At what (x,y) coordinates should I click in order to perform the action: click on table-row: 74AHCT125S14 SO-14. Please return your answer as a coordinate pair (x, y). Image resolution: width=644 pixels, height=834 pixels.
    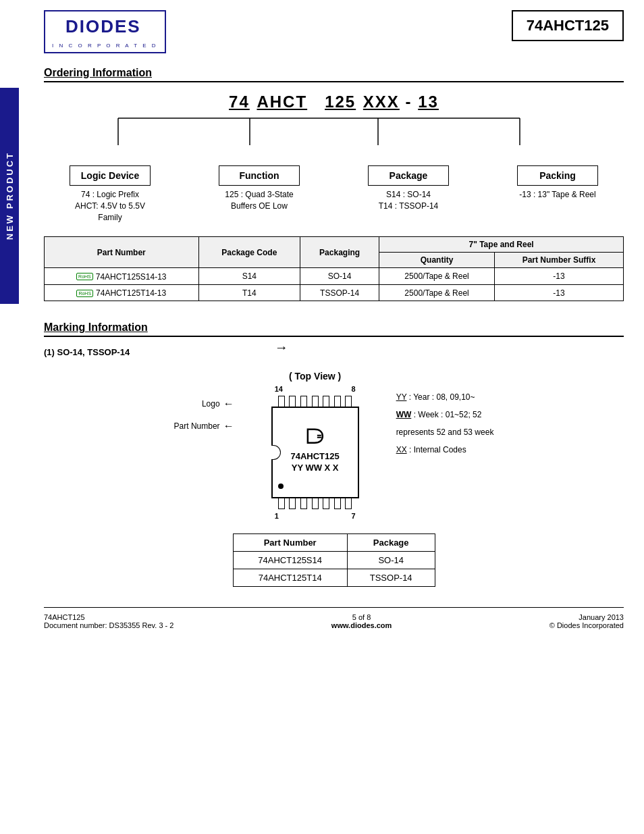
    Looking at the image, I should click on (333, 561).